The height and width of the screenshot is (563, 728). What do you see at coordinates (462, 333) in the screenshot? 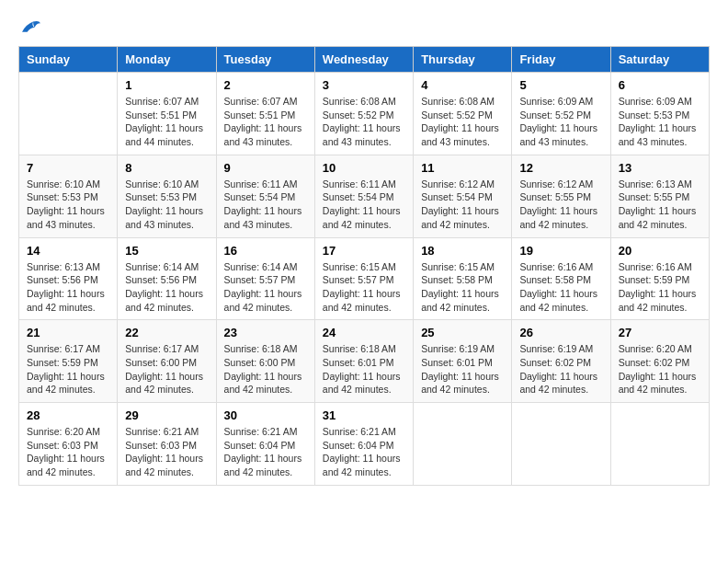
I see `day-number: 25` at bounding box center [462, 333].